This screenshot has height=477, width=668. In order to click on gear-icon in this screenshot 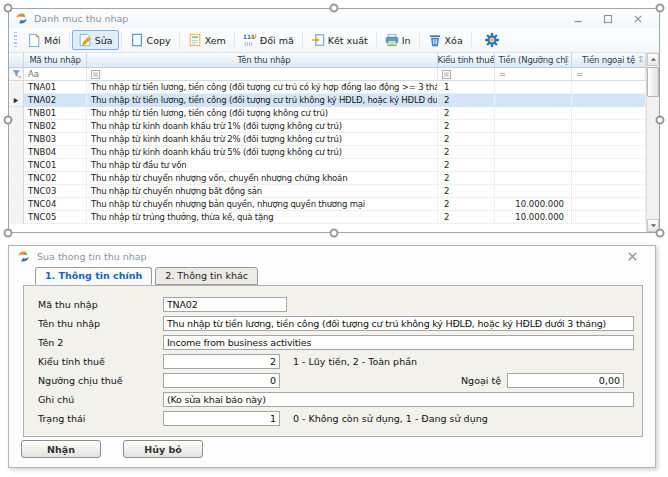, I will do `click(492, 40)`.